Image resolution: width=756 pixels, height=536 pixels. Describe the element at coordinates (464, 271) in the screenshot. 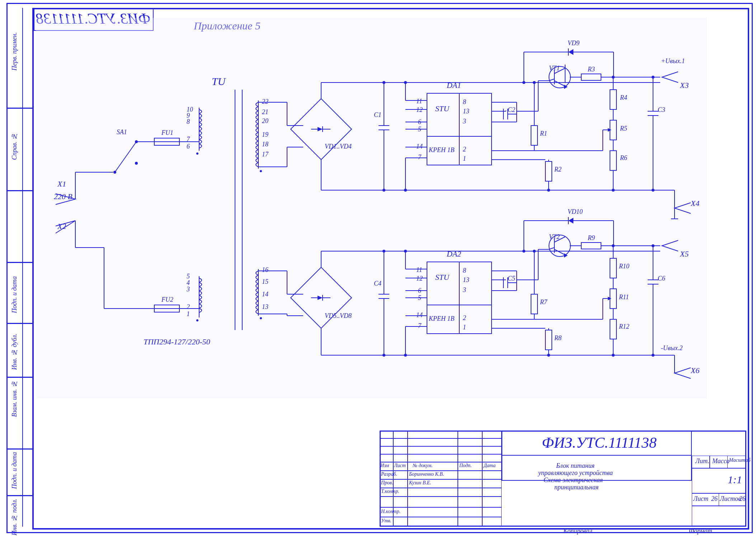

I see `da2-rp0: 8` at that location.